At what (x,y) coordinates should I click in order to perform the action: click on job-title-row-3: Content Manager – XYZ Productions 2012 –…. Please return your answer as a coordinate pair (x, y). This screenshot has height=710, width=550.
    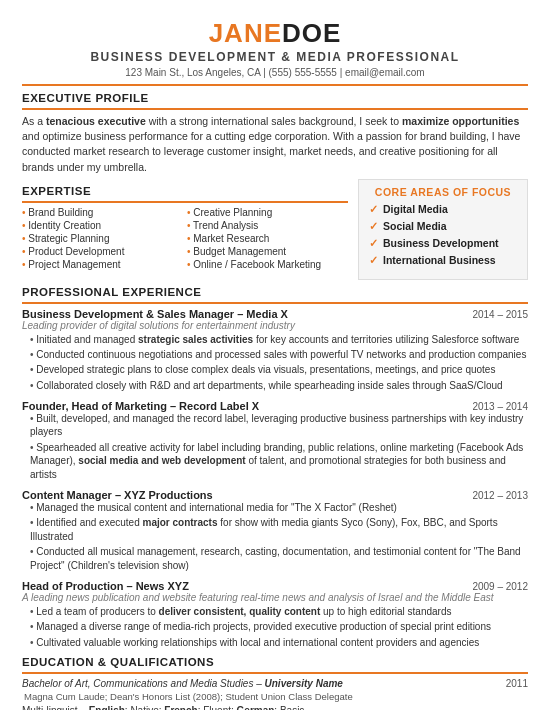
    Looking at the image, I should click on (275, 495).